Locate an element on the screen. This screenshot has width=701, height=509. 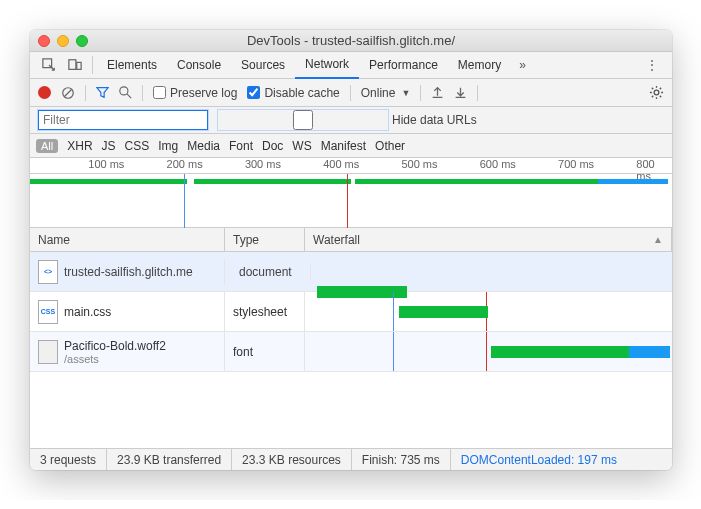
record-button is located at coordinates (44, 92).